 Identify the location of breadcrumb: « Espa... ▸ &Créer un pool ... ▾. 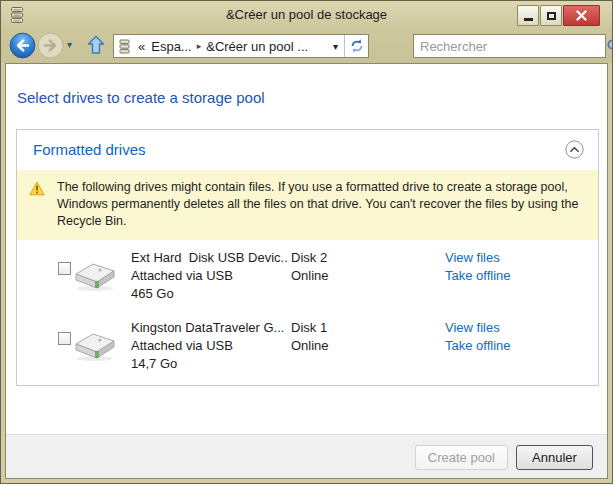
(241, 46).